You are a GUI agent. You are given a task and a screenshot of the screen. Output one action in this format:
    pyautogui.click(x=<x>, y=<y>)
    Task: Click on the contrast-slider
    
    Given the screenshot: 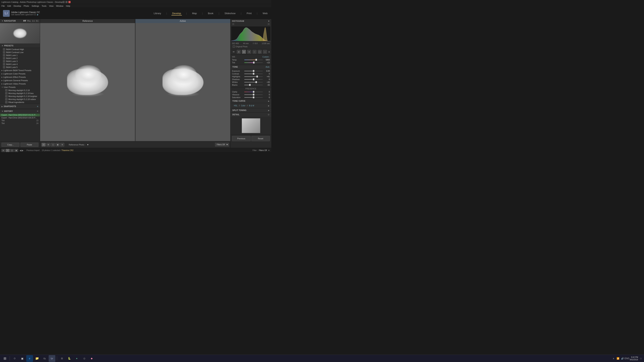 What is the action you would take?
    pyautogui.click(x=254, y=74)
    